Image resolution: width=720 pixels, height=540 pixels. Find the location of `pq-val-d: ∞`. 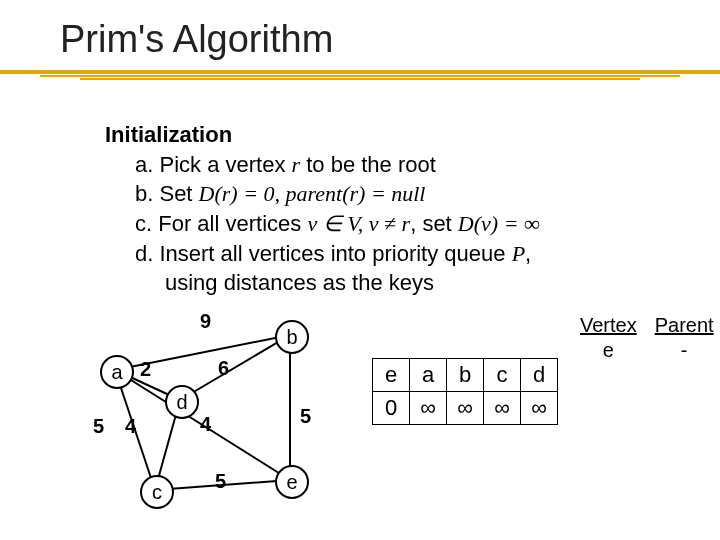

pq-val-d: ∞ is located at coordinates (540, 408).